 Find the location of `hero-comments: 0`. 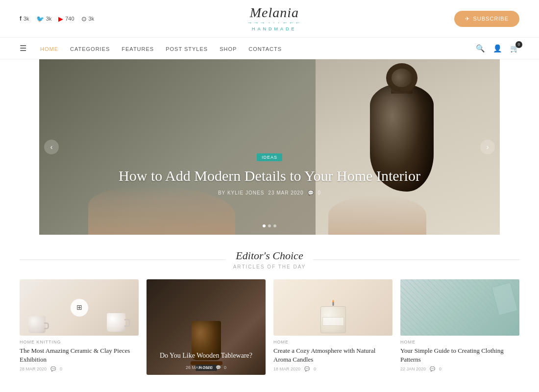

hero-comments: 0 is located at coordinates (319, 193).